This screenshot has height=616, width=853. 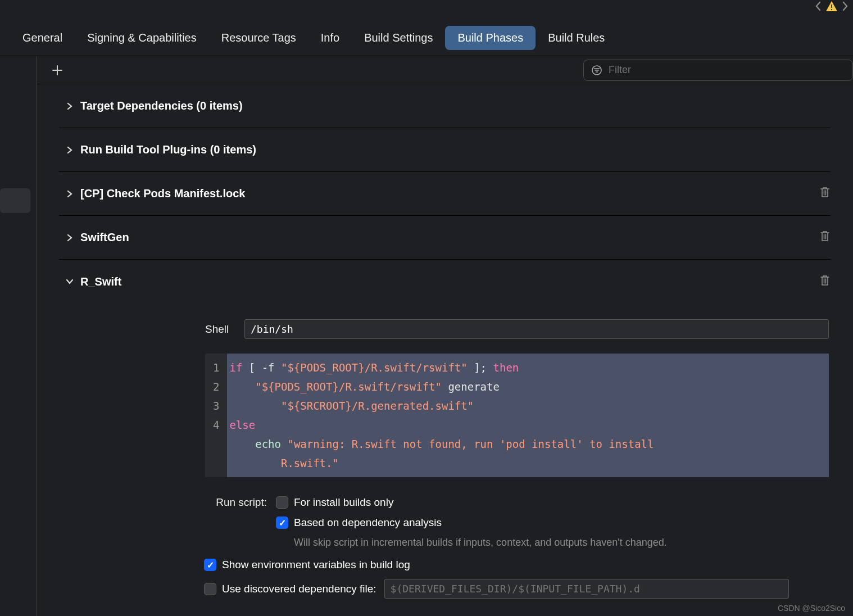 I want to click on selected-target, so click(x=15, y=201).